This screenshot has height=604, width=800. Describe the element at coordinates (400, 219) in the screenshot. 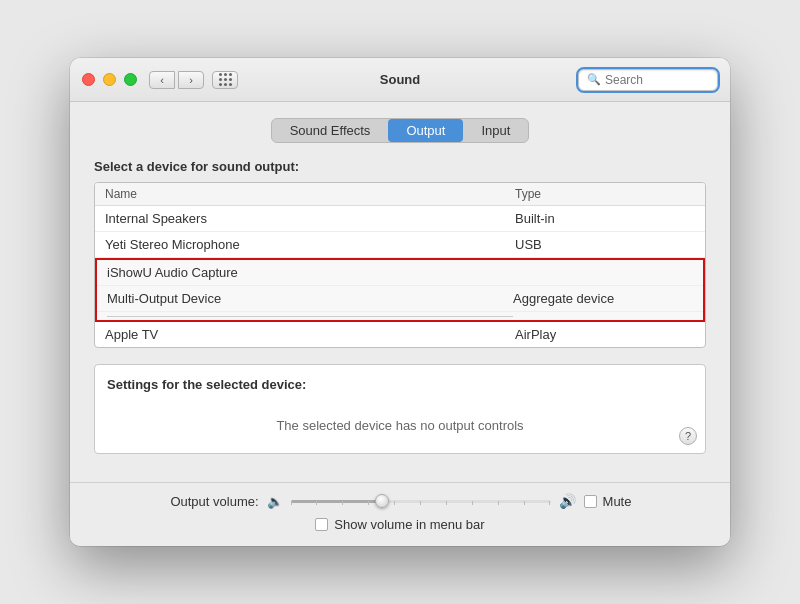

I see `table-row: Internal Speakers Built-in` at that location.